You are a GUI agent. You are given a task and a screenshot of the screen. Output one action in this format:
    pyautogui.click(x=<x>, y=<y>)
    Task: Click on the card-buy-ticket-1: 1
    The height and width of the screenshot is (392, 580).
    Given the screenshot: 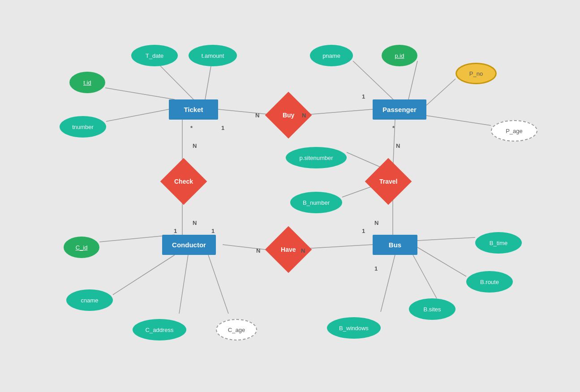 What is the action you would take?
    pyautogui.click(x=223, y=128)
    